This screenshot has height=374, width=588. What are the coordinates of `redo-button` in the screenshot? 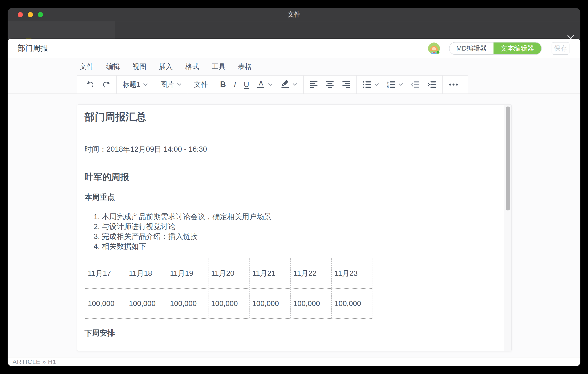 It's located at (106, 85).